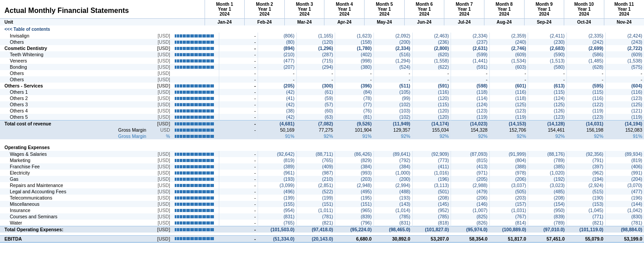 This screenshot has width=644, height=279. What do you see at coordinates (75, 48) in the screenshot?
I see `row-label: Cosmetic Dentistry` at bounding box center [75, 48].